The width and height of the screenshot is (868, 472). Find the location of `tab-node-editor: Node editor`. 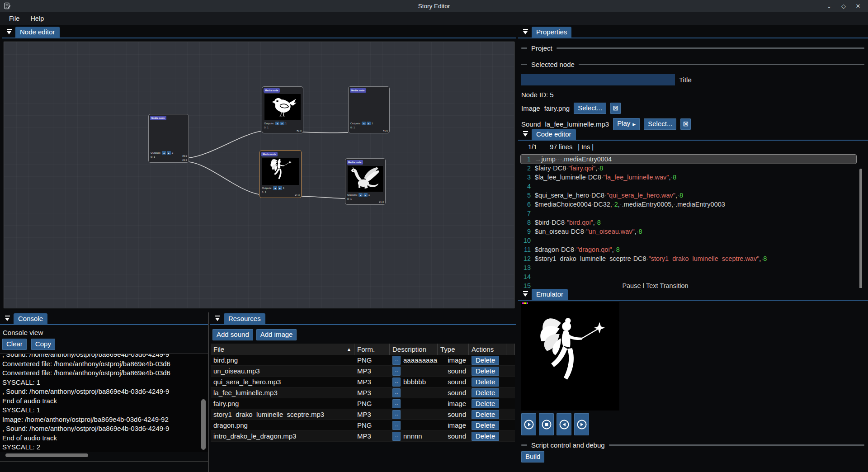

tab-node-editor: Node editor is located at coordinates (38, 32).